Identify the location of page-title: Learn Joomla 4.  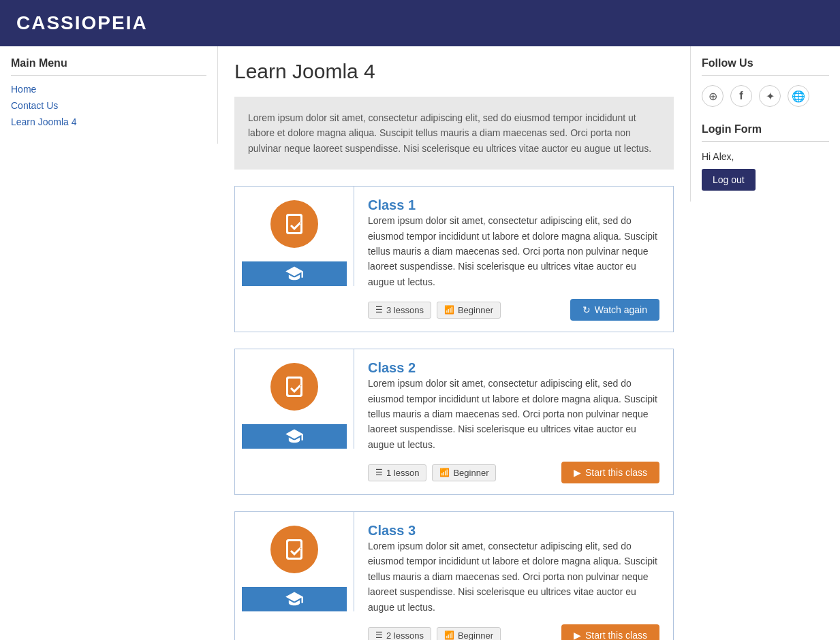
(454, 71).